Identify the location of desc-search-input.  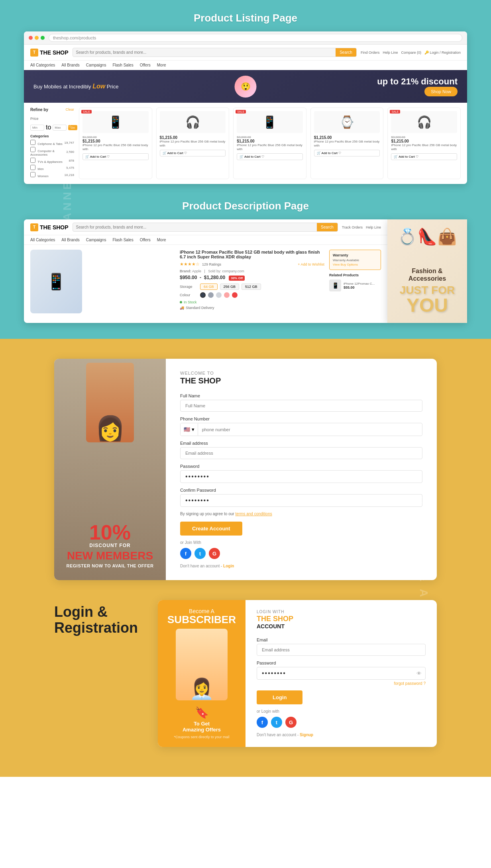
(195, 227).